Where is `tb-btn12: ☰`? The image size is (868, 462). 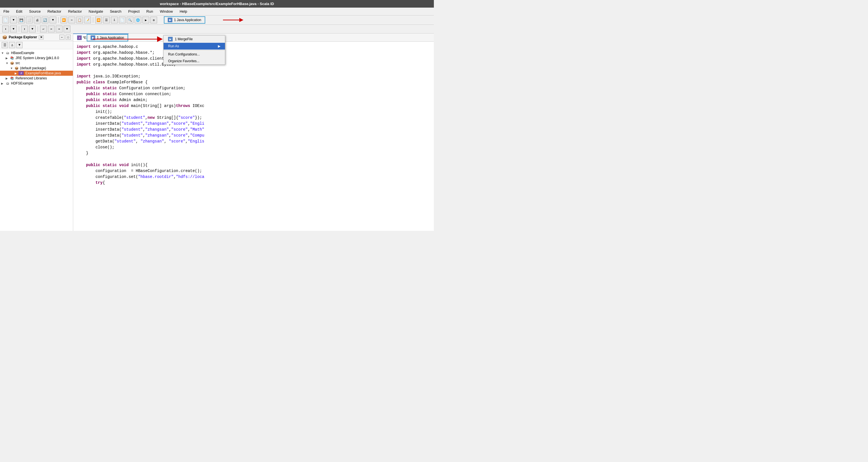 tb-btn12: ☰ is located at coordinates (106, 20).